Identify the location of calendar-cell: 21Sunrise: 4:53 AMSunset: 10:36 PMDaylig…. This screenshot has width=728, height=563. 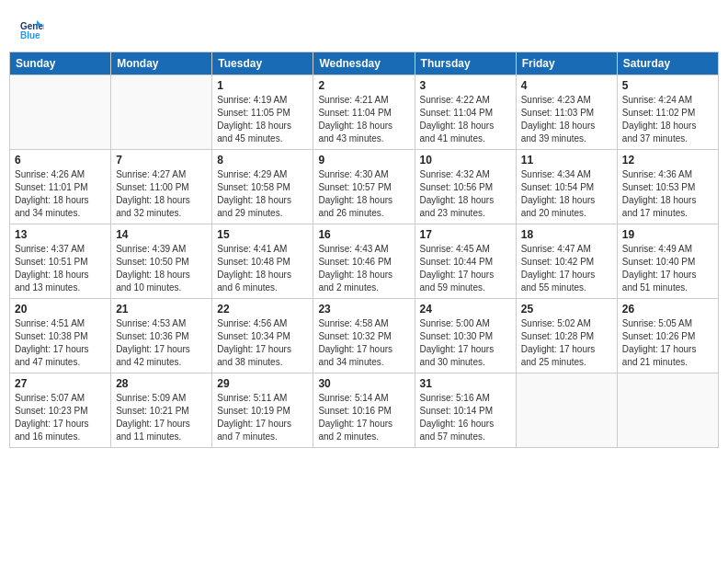
(162, 337).